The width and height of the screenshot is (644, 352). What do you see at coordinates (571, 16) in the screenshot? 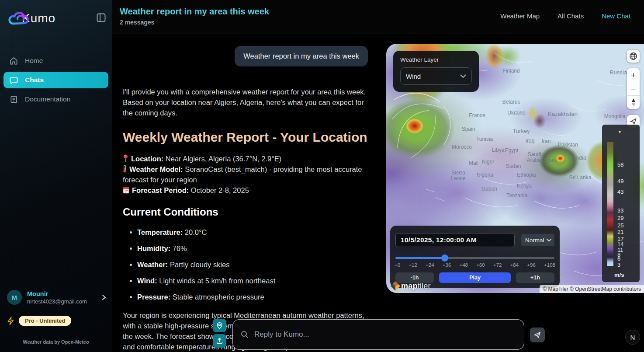
I see `nav-all-chats: All Chats` at bounding box center [571, 16].